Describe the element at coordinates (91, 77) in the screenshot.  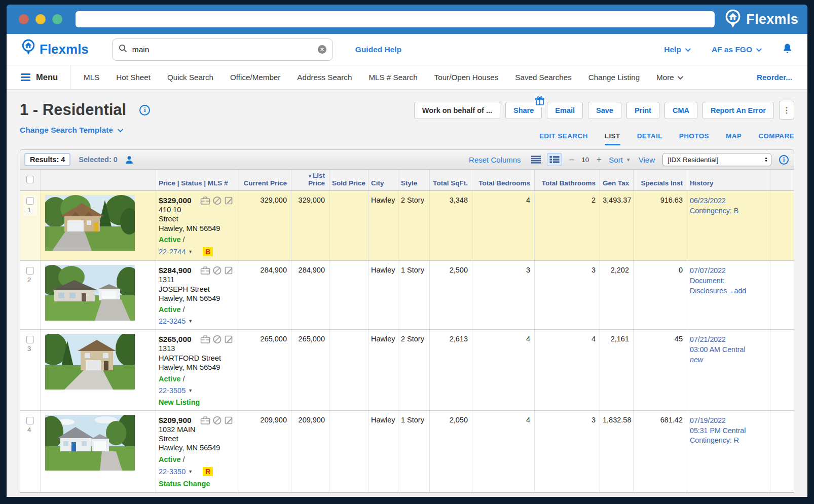
I see `menu-item-mls: MLS` at that location.